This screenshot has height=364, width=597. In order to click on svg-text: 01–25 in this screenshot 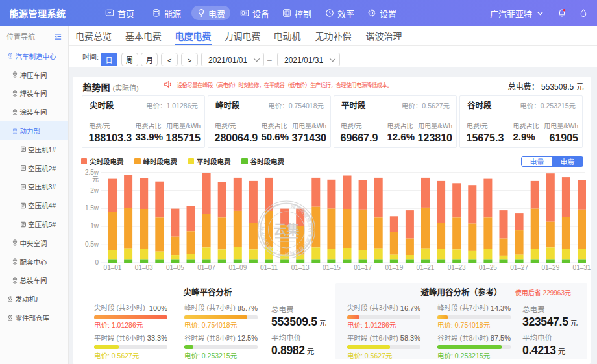, I will do `click(487, 267)`.